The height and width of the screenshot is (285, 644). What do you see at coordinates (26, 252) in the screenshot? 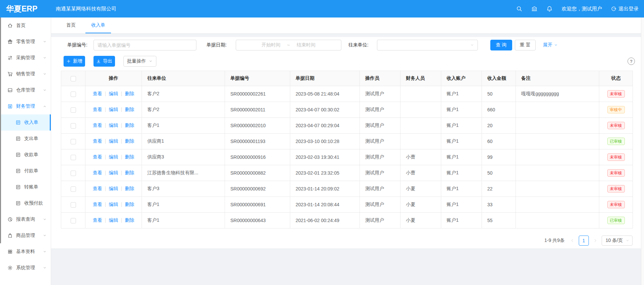
I see `sidebar-item-basic: 基本资料` at bounding box center [26, 252].